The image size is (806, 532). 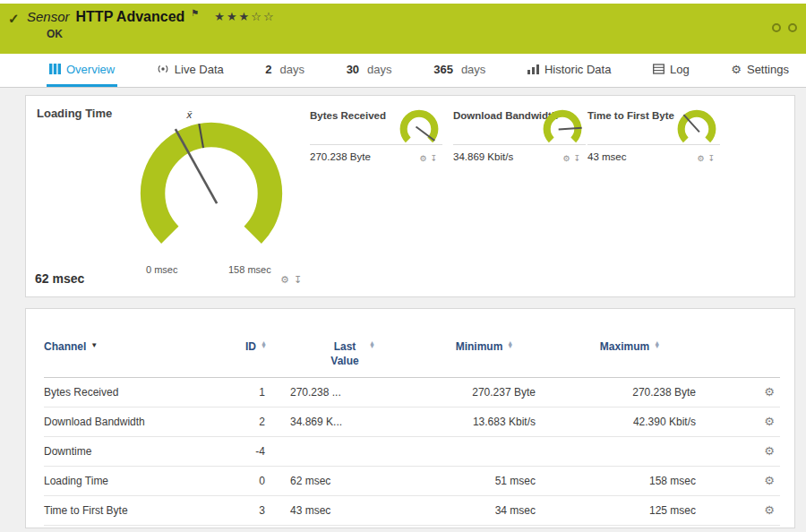 I want to click on mini-gauge-value: 270.238 Byte, so click(x=340, y=157).